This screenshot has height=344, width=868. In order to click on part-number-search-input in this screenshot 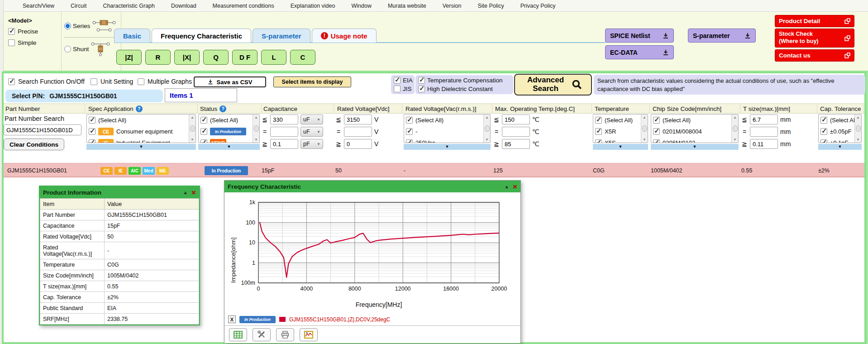, I will do `click(43, 130)`.